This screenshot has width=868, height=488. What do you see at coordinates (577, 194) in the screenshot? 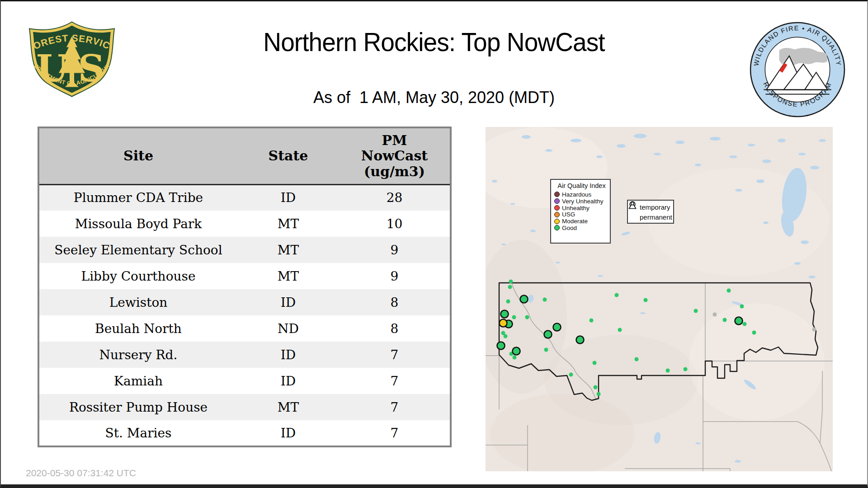
I see `aqi-legend-label: Hazardous` at bounding box center [577, 194].